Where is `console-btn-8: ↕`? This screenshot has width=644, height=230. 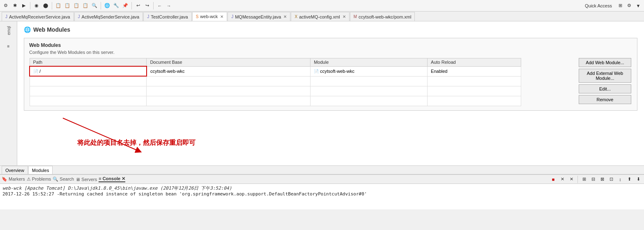 console-btn-8: ↕ is located at coordinates (620, 179).